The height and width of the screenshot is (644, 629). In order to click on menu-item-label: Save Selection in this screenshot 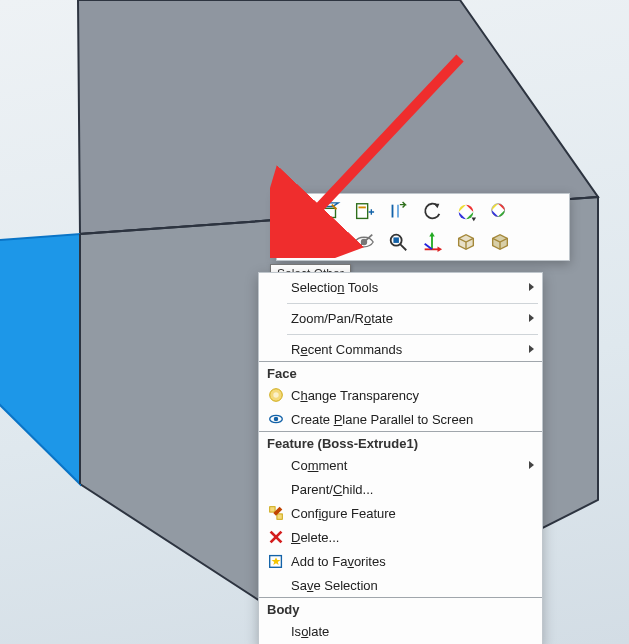, I will do `click(408, 586)`.